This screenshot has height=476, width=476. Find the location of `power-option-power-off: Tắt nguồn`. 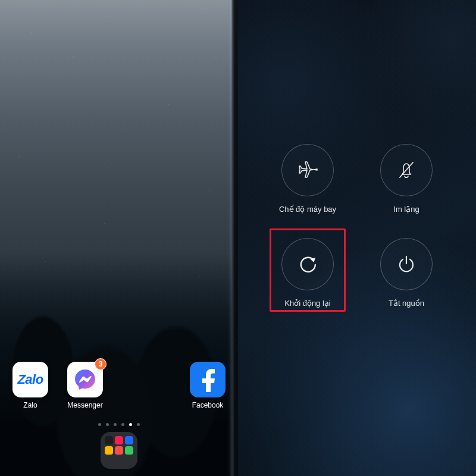

power-option-power-off: Tắt nguồn is located at coordinates (406, 282).